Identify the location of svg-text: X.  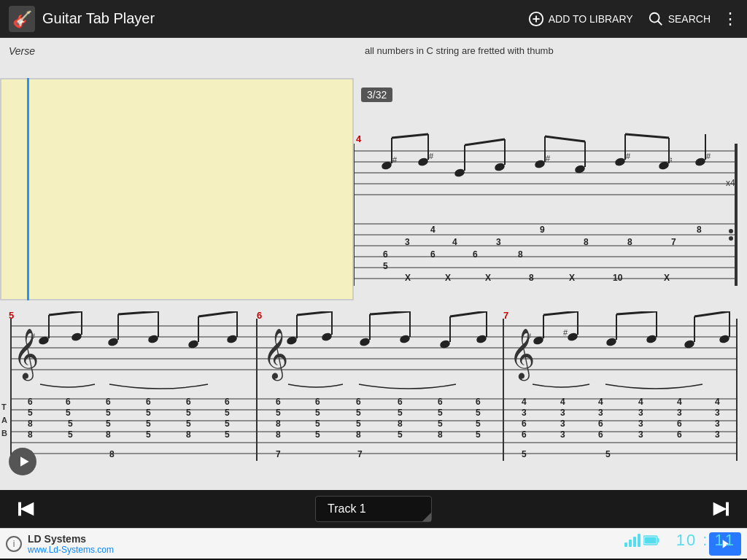
(488, 278).